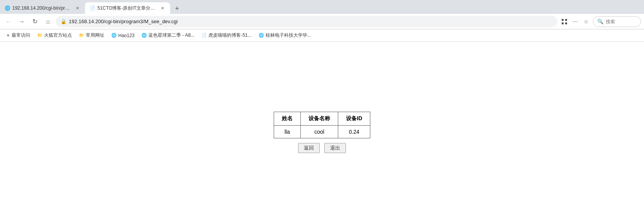  Describe the element at coordinates (354, 132) in the screenshot. I see `table-cell-device-id: 0.24` at that location.